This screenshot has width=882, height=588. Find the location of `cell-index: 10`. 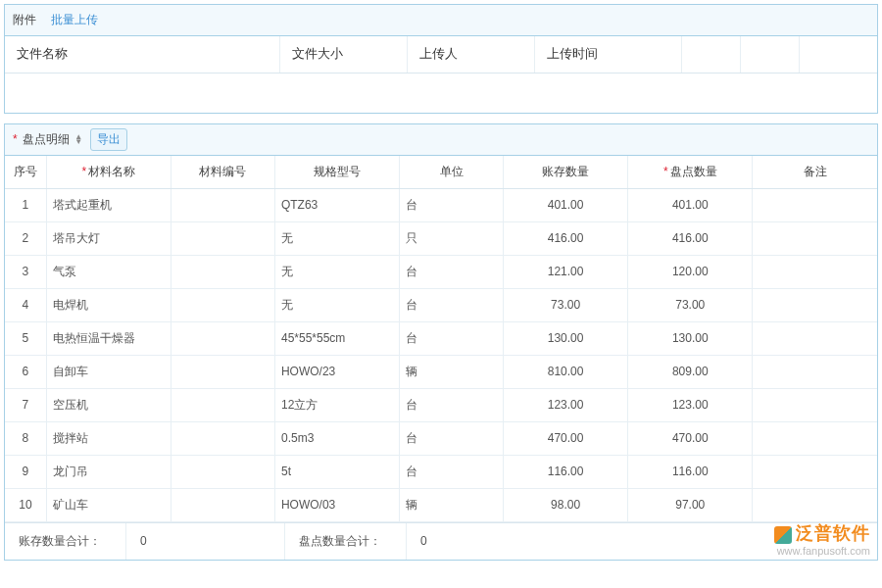

cell-index: 10 is located at coordinates (25, 505).